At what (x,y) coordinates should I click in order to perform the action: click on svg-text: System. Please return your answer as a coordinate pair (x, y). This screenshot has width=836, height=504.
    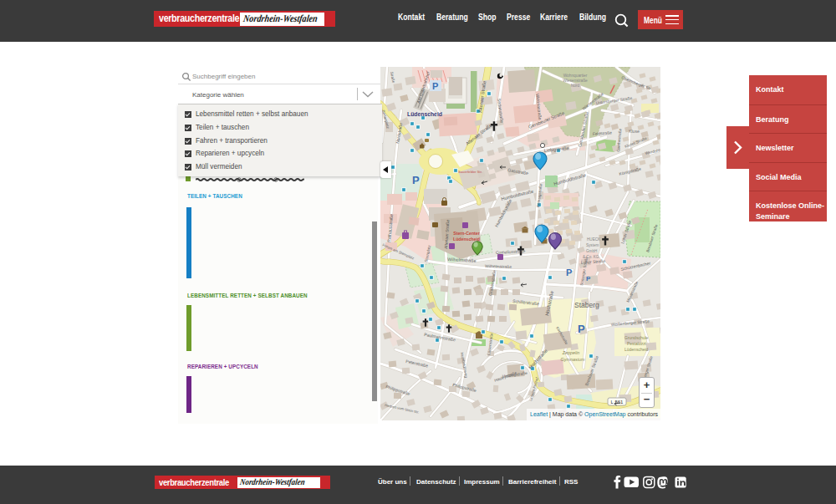
    Looking at the image, I should click on (592, 246).